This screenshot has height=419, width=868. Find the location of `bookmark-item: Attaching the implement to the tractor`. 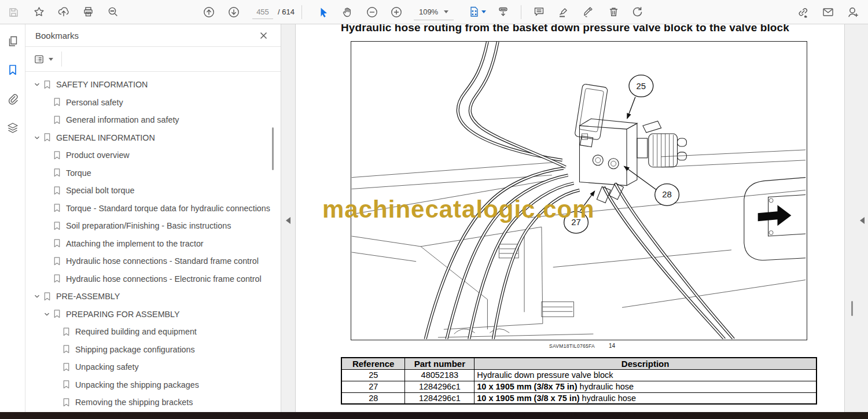

bookmark-item: Attaching the implement to the tractor is located at coordinates (153, 244).